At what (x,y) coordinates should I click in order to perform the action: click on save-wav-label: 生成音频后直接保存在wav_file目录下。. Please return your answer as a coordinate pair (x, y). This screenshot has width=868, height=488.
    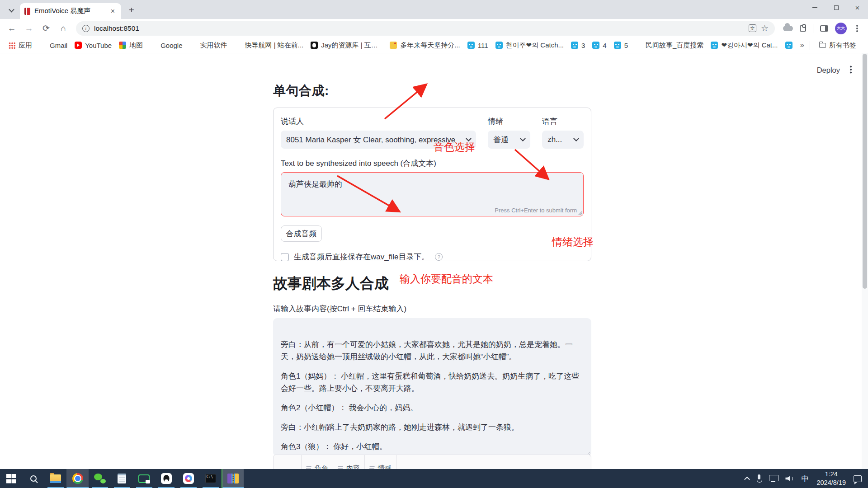
    Looking at the image, I should click on (362, 257).